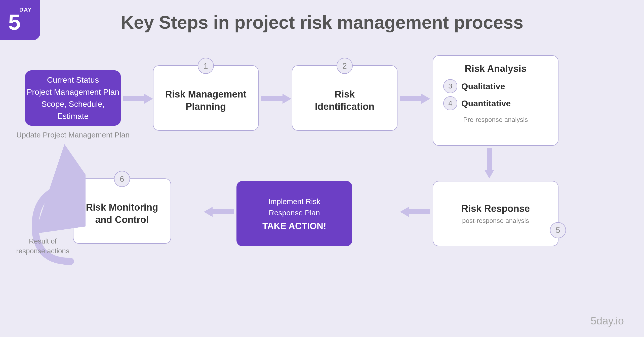  I want to click on implement-text: Implement RiskResponse Plan, so click(294, 207).